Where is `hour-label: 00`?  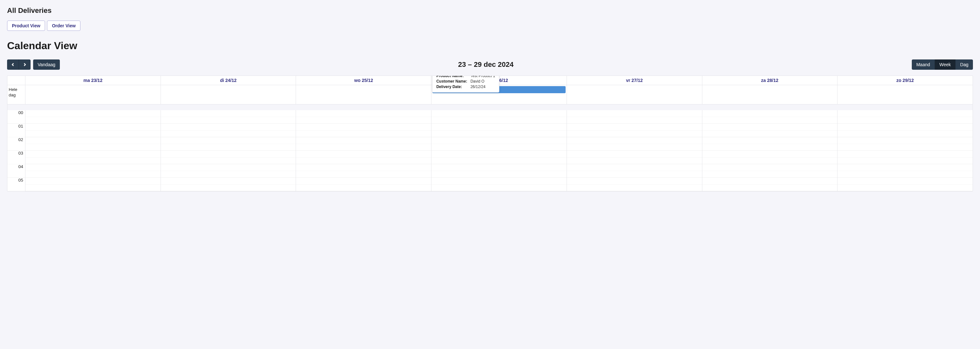
hour-label: 00 is located at coordinates (16, 117).